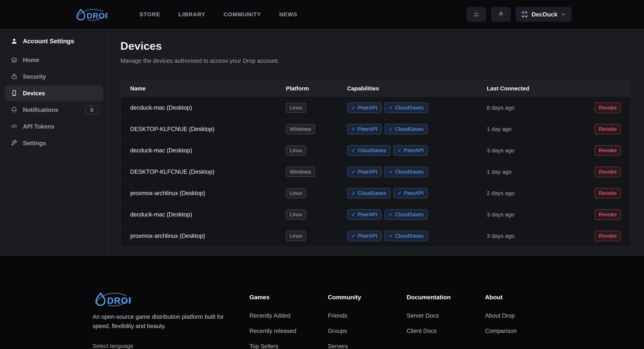 The image size is (644, 349). I want to click on friends-button, so click(476, 15).